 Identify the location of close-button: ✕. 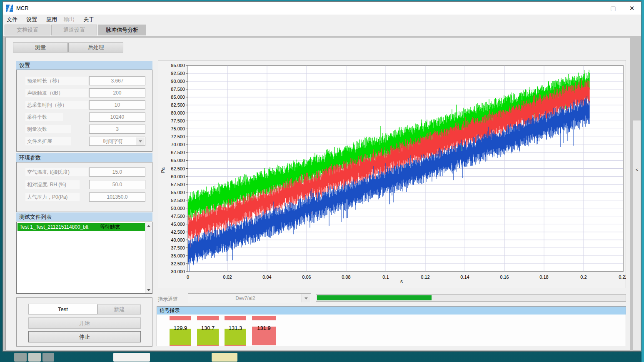
(632, 8).